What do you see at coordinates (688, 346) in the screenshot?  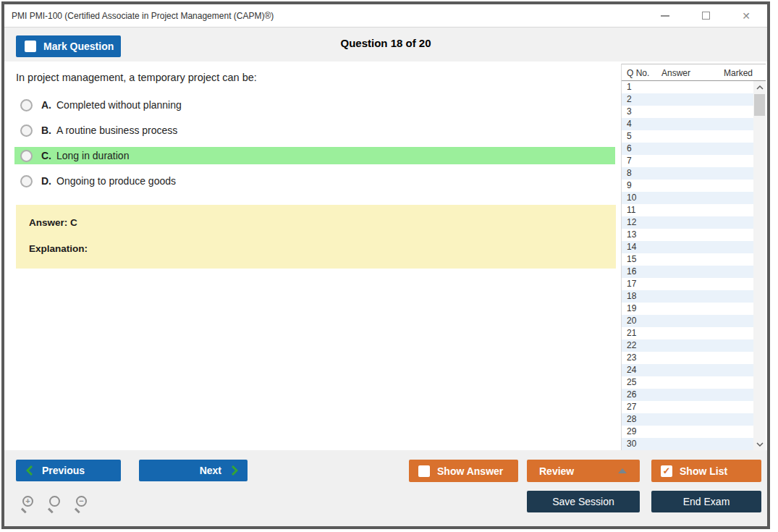 I see `list-item: 22` at bounding box center [688, 346].